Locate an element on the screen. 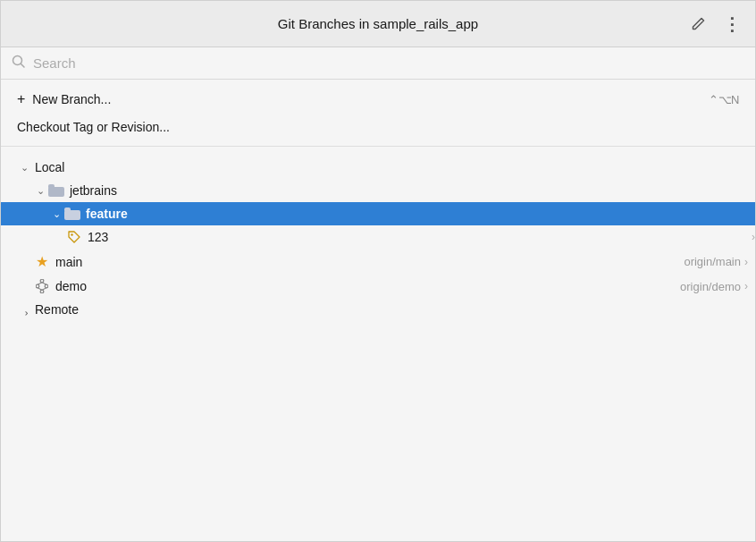 This screenshot has height=542, width=756. demo-remote-label: origin/demo is located at coordinates (710, 286).